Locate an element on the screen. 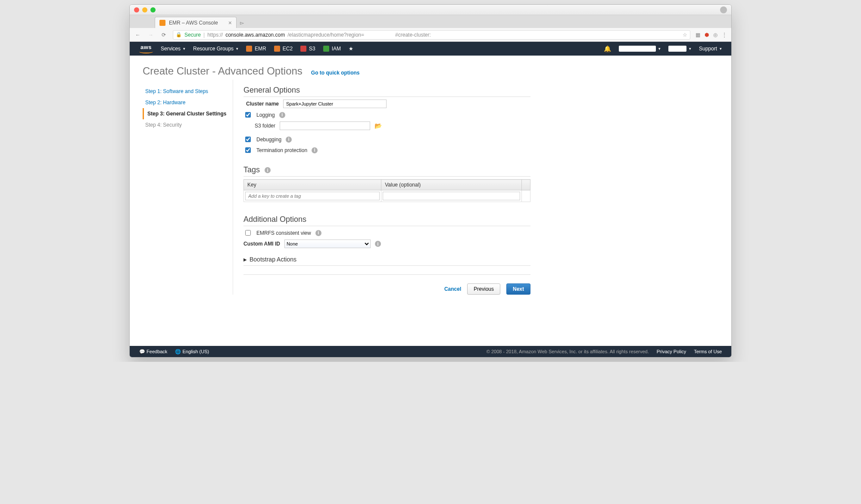 The height and width of the screenshot is (504, 861). nav-resource-groups-label: Resource Groups is located at coordinates (213, 49).